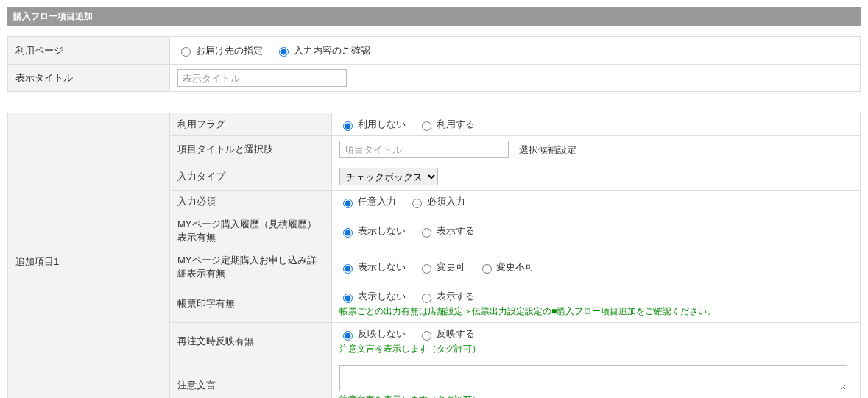 This screenshot has width=868, height=398. What do you see at coordinates (515, 266) in the screenshot?
I see `my-sub-detail-opt3-text: 変更不可` at bounding box center [515, 266].